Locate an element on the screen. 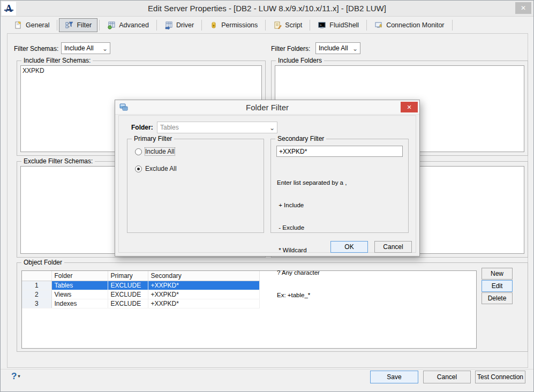 The image size is (534, 392). secondary-filter-label: Secondary Filter is located at coordinates (301, 139).